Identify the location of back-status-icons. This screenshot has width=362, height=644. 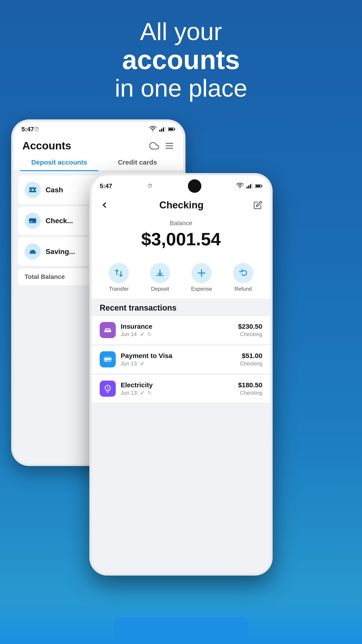
(162, 129).